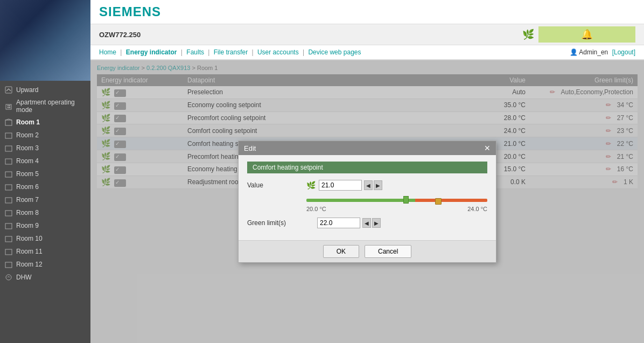  What do you see at coordinates (108, 52) in the screenshot?
I see `nav-home: Home` at bounding box center [108, 52].